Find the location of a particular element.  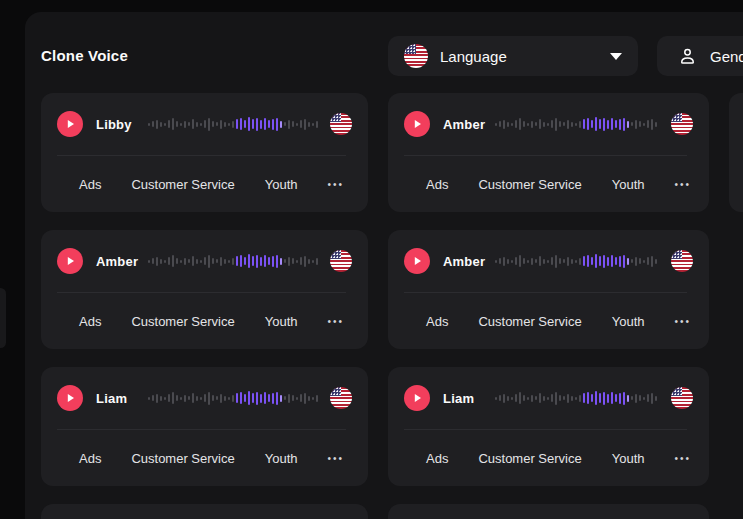

chevron-down-icon is located at coordinates (616, 56).